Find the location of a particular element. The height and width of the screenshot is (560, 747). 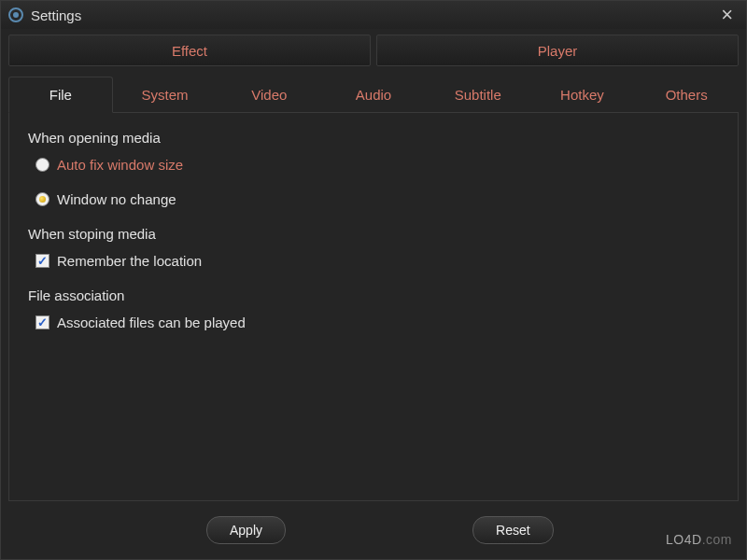

tab-audio: Audio is located at coordinates (374, 95).